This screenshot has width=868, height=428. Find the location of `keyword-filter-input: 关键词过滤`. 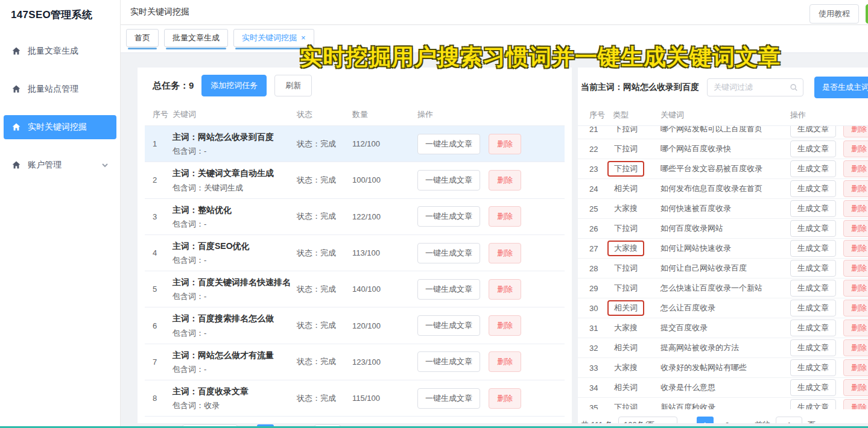

keyword-filter-input: 关键词过滤 is located at coordinates (755, 87).